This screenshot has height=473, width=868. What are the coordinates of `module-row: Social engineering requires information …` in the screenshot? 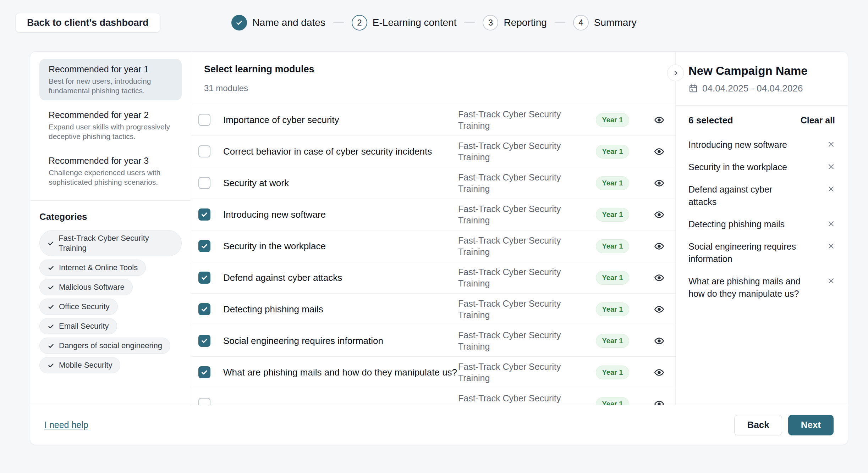 It's located at (433, 341).